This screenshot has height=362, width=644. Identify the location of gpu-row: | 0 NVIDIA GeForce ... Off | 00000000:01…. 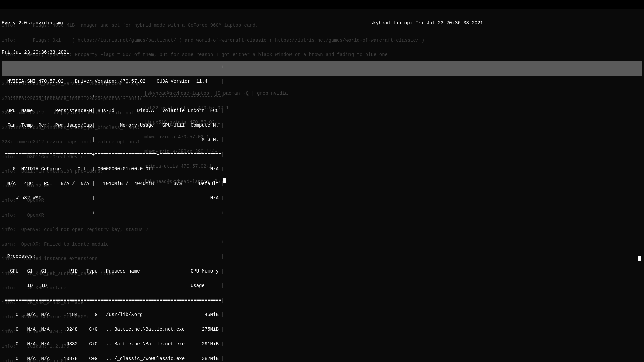
(242, 169).